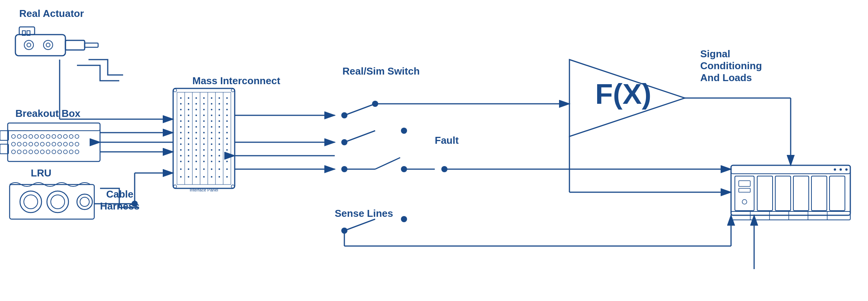 Image resolution: width=868 pixels, height=301 pixels. I want to click on real-actuator-icon, so click(57, 42).